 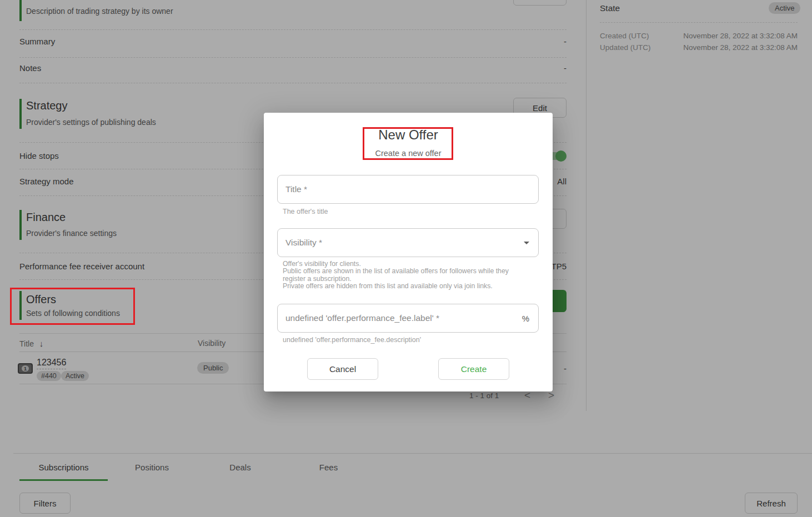 What do you see at coordinates (408, 318) in the screenshot?
I see `performance-fee-field: %` at bounding box center [408, 318].